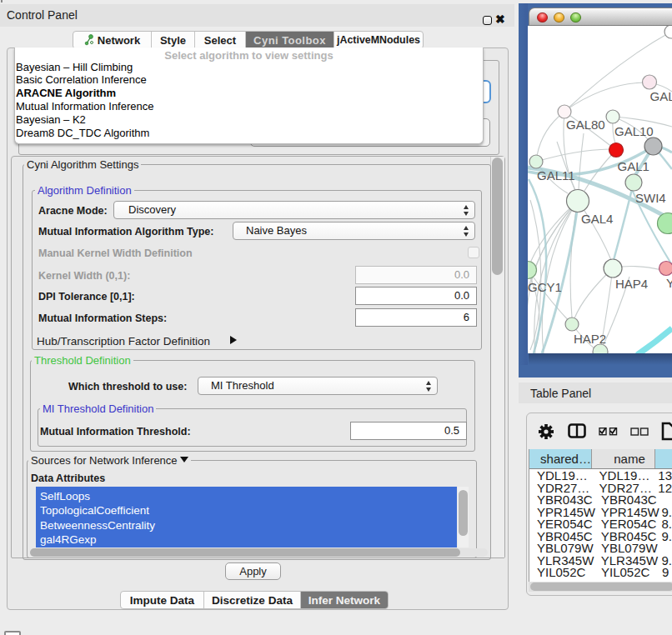  I want to click on svg-text: GAL10, so click(634, 132).